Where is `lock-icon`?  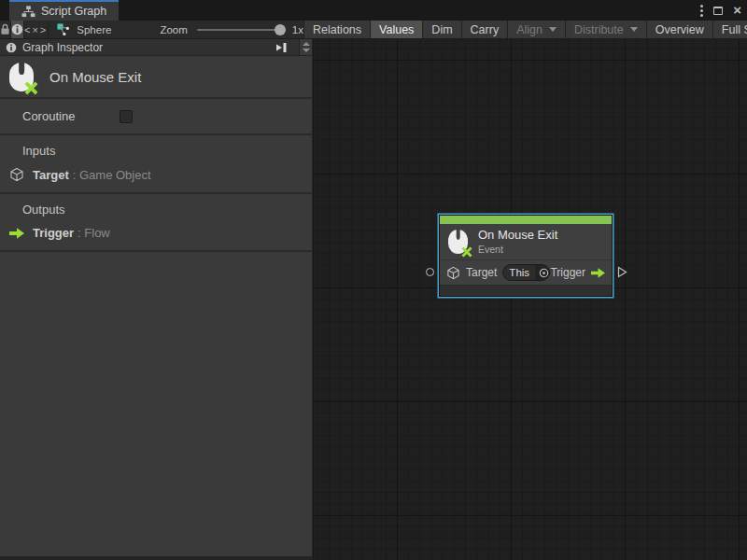 lock-icon is located at coordinates (6, 30).